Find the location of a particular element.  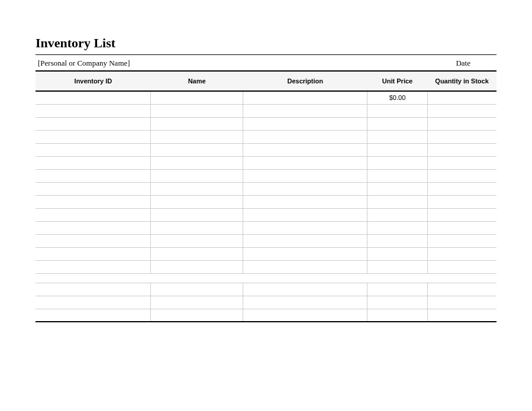

table-header-row: Inventory ID Name Description Unit Price… is located at coordinates (266, 81).